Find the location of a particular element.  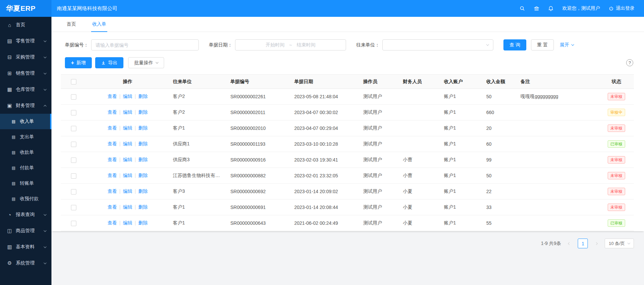

reset-button: 重 置 is located at coordinates (542, 45).